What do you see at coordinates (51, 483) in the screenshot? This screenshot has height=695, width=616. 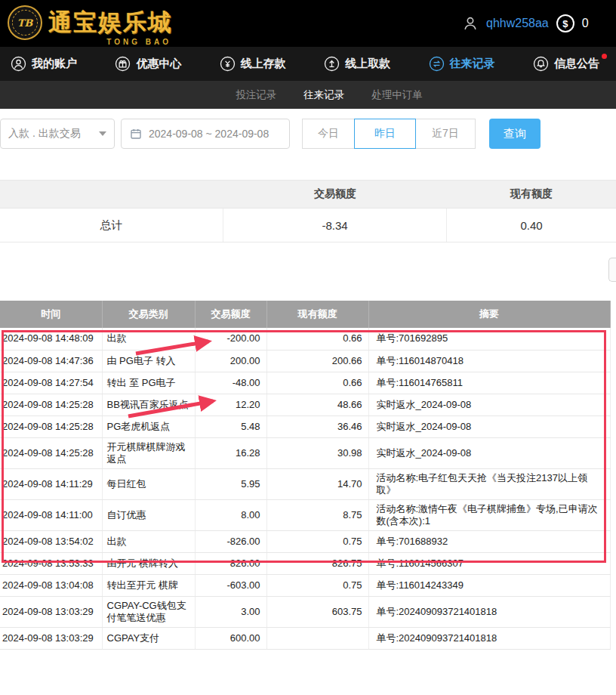 I see `cell-time: 2024-09-08 14:11:29` at bounding box center [51, 483].